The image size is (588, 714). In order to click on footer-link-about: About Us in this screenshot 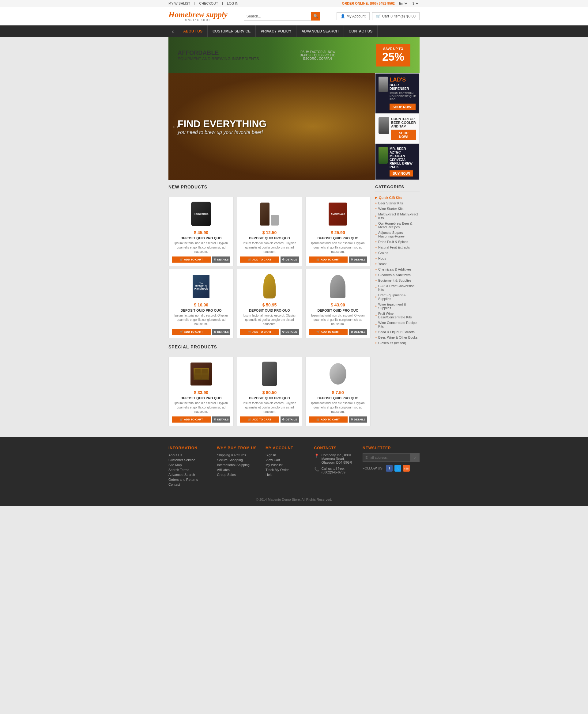, I will do `click(190, 455)`.